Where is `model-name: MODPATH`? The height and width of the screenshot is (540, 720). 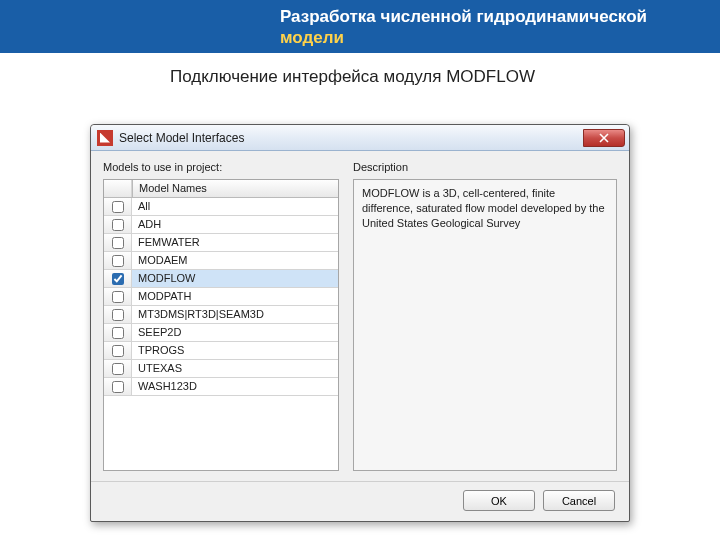
model-name: MODPATH is located at coordinates (235, 296).